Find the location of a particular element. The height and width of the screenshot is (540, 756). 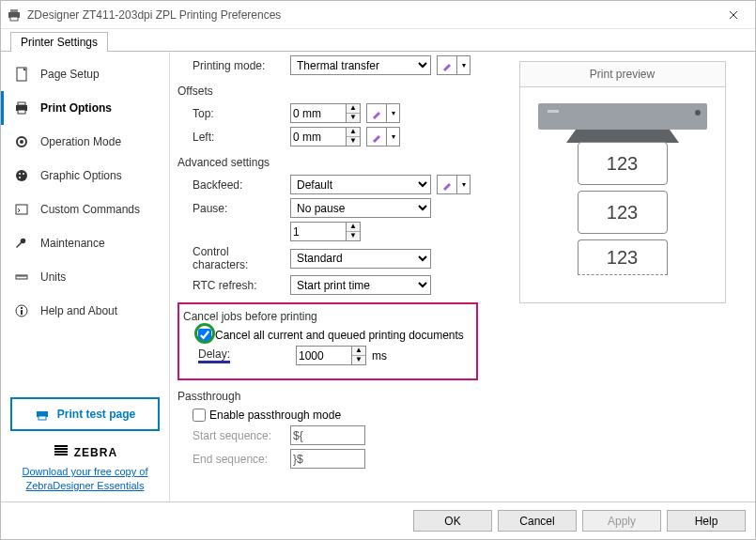

preview-title: Print preview is located at coordinates (623, 74).